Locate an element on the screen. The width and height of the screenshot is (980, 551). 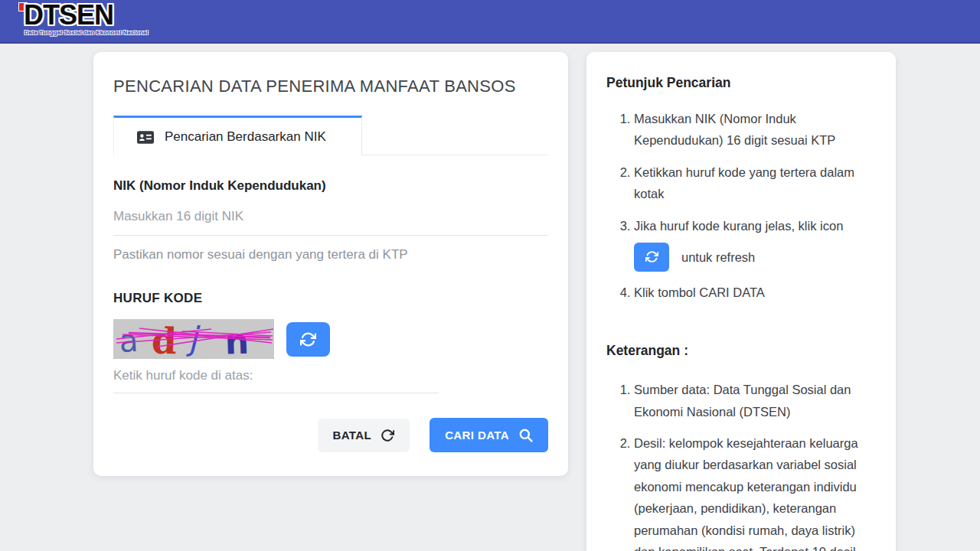
captcha-label: HURUF KODE is located at coordinates (331, 298).